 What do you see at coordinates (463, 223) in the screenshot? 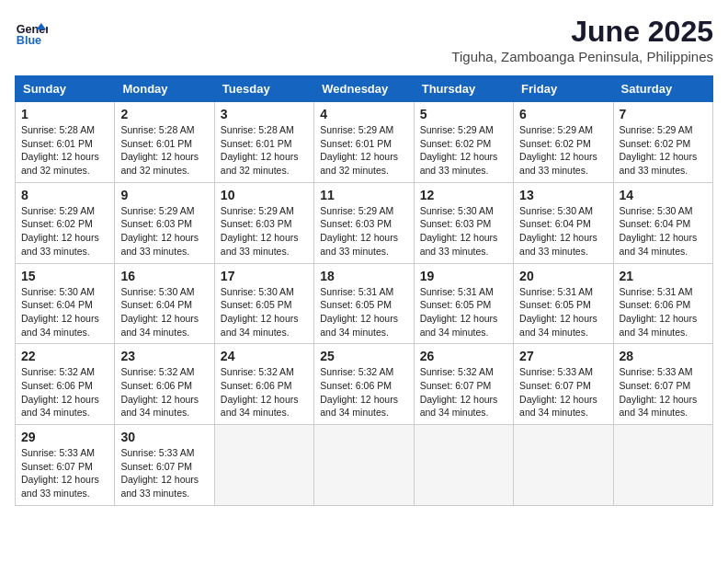
I see `calendar-day-cell: 12 Sunrise: 5:30 AMSunset: 6:03 PMDaylig…` at bounding box center [463, 223].